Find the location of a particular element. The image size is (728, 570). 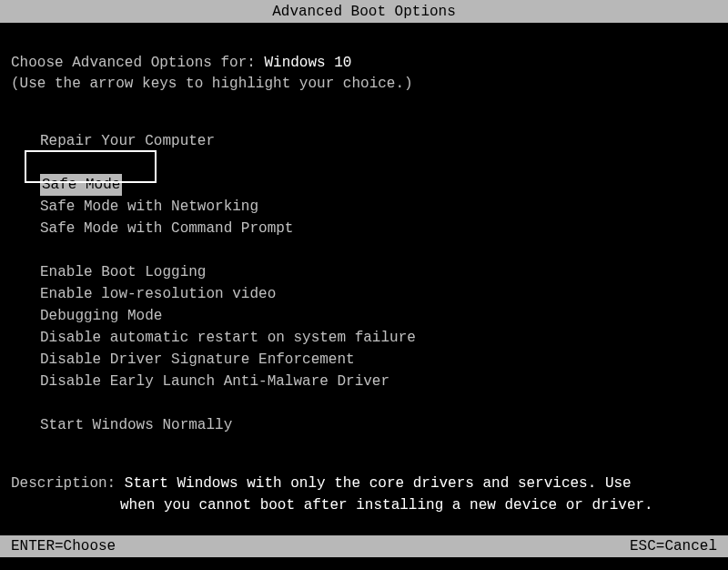

description-block: Description: Start Windows with only the… is located at coordinates (364, 494).